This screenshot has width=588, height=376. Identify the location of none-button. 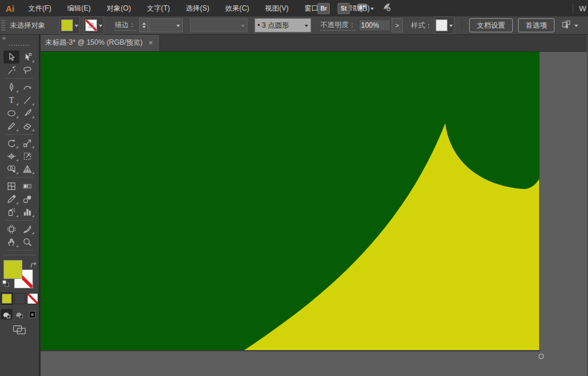
(33, 299).